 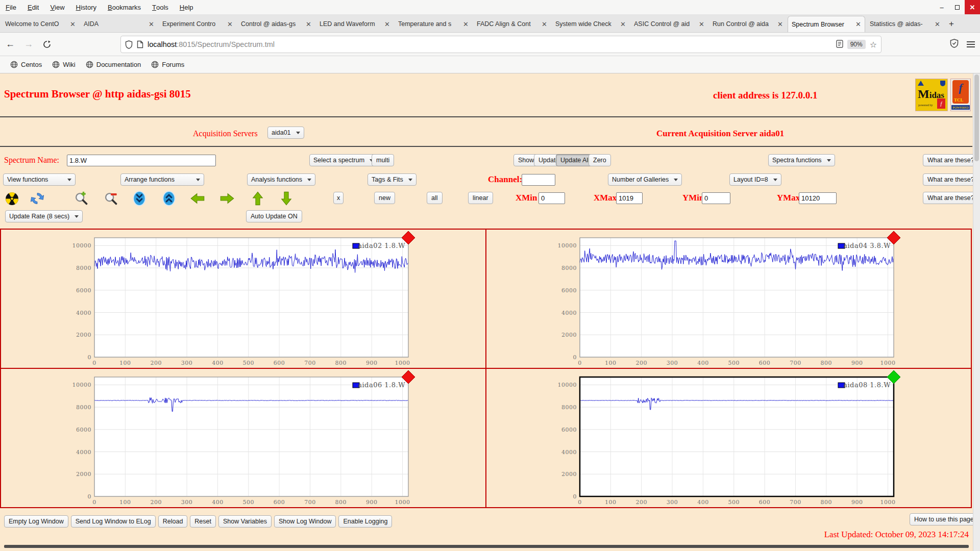 What do you see at coordinates (957, 7) in the screenshot?
I see `maximize-button` at bounding box center [957, 7].